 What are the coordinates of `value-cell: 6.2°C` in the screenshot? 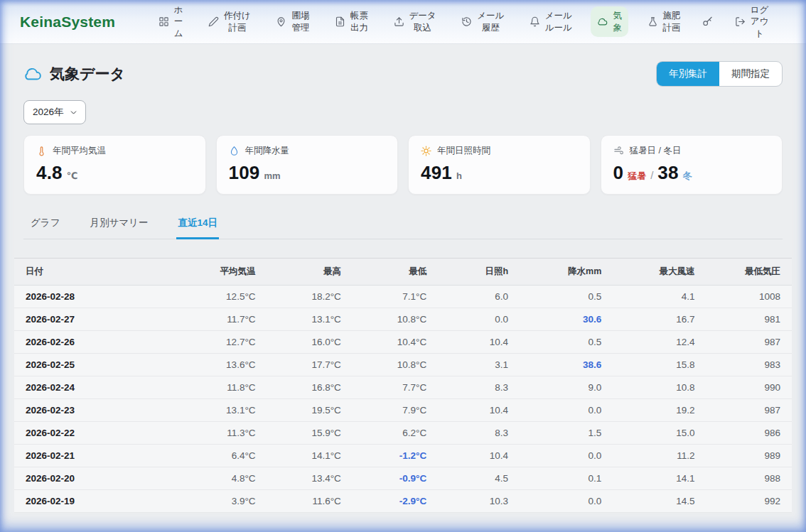 It's located at (395, 433).